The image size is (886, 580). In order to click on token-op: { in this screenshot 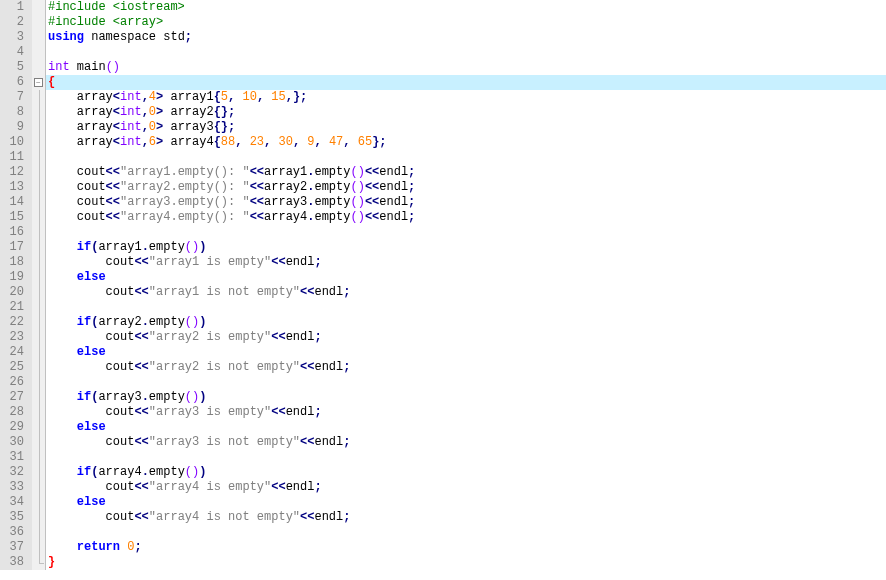, I will do `click(218, 97)`.